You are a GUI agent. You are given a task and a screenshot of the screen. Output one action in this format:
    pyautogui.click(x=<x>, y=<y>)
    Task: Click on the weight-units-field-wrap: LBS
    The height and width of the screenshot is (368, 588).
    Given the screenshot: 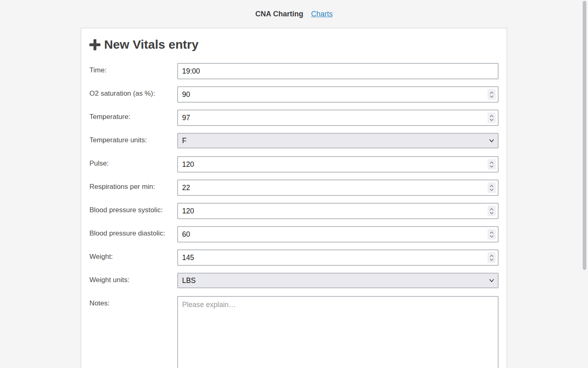 What is the action you would take?
    pyautogui.click(x=338, y=280)
    